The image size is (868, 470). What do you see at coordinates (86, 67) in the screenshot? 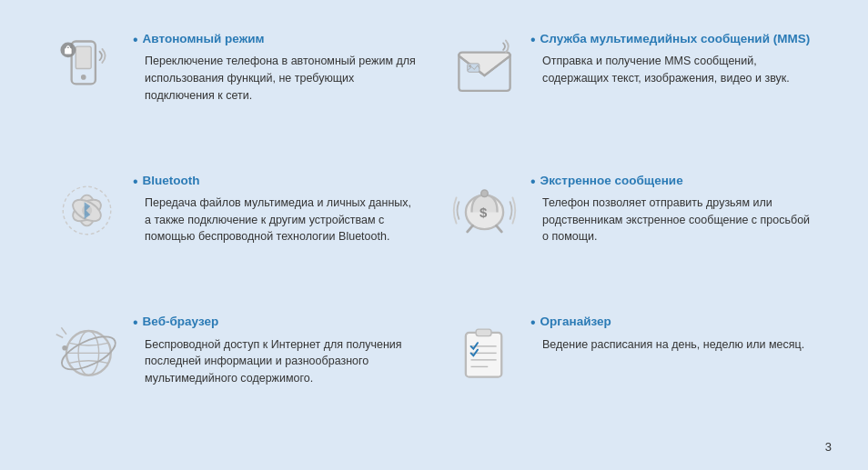
I see `icon-phone-auto` at bounding box center [86, 67].